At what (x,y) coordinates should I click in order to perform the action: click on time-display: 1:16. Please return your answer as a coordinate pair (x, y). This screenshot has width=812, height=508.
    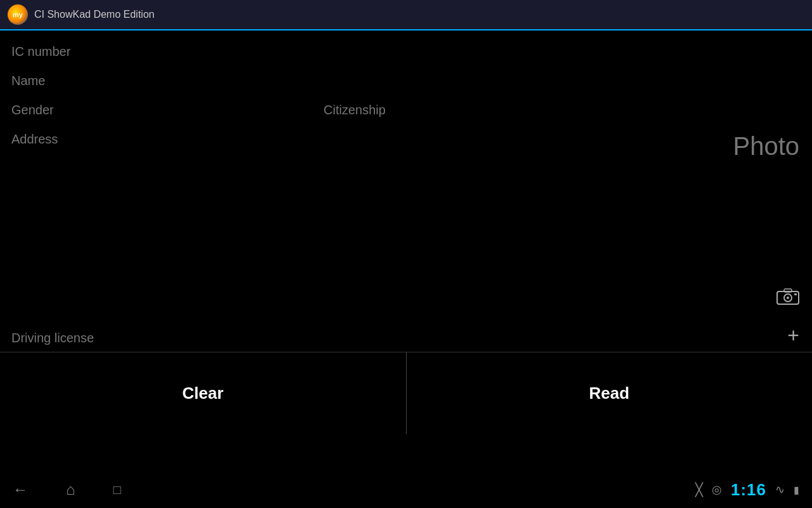
    Looking at the image, I should click on (749, 490).